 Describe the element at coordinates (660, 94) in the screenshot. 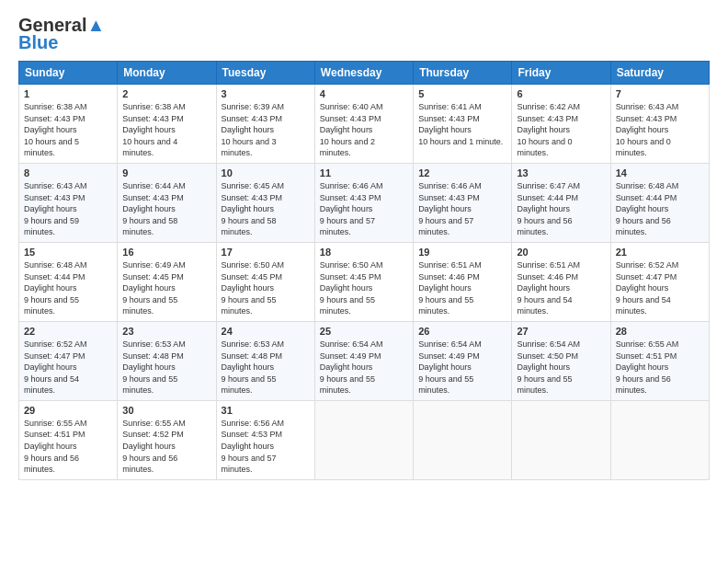

I see `day-number: 7` at that location.